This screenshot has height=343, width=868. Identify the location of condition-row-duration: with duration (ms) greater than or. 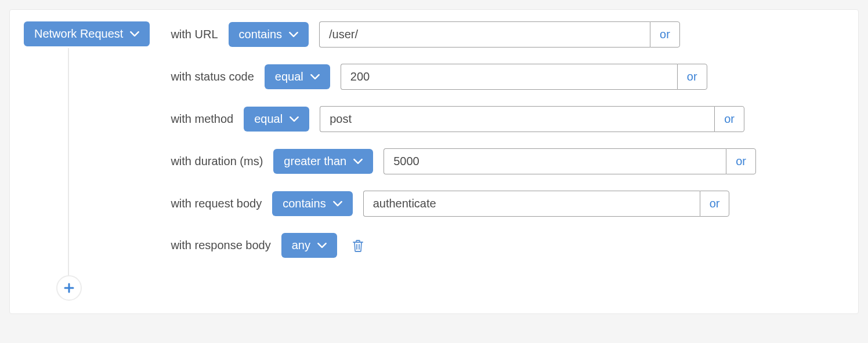
(463, 161).